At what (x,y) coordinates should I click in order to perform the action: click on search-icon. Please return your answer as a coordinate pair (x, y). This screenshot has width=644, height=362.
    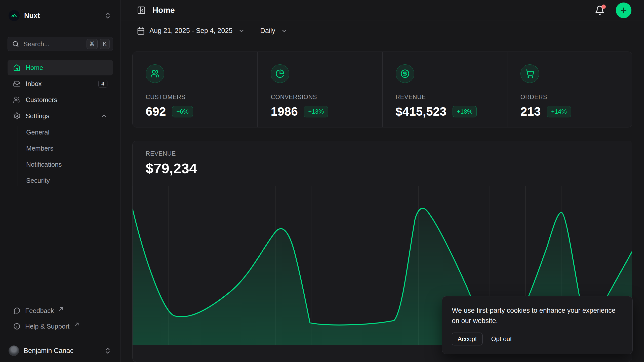
    Looking at the image, I should click on (16, 44).